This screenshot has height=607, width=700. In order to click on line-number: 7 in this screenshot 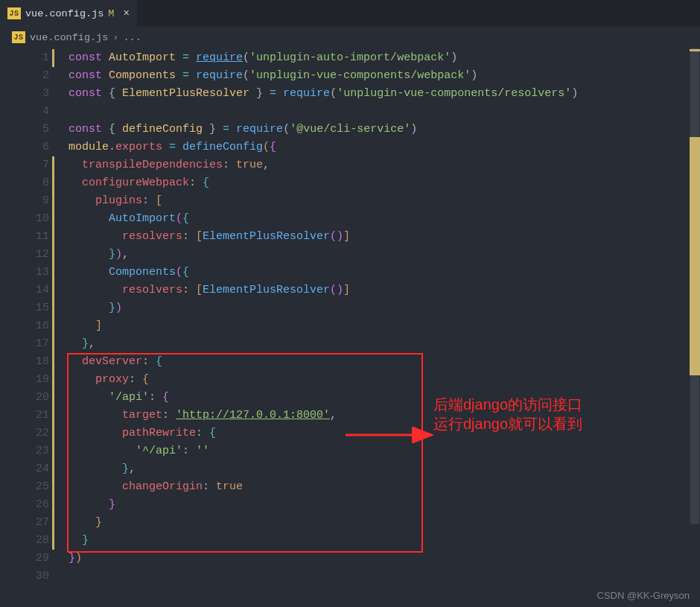, I will do `click(26, 165)`.